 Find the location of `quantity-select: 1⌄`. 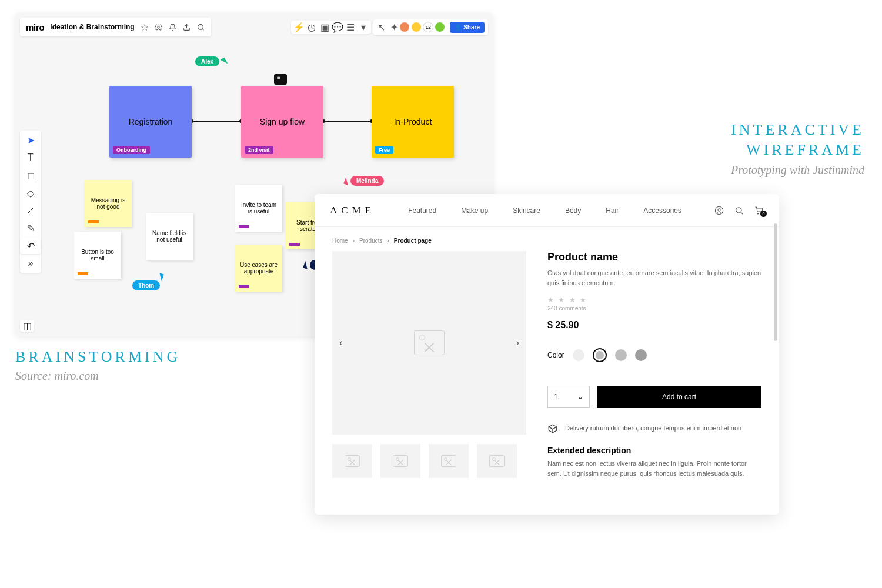

quantity-select: 1⌄ is located at coordinates (569, 397).